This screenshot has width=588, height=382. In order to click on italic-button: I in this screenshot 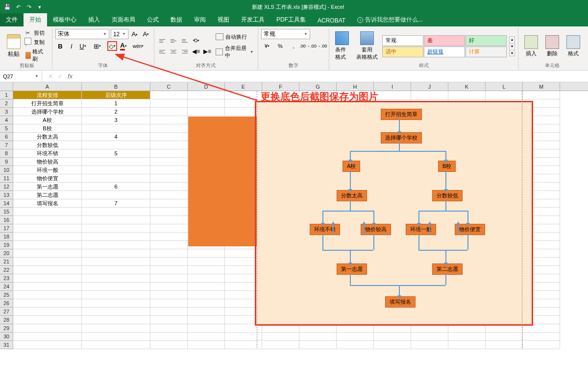, I will do `click(72, 46)`.